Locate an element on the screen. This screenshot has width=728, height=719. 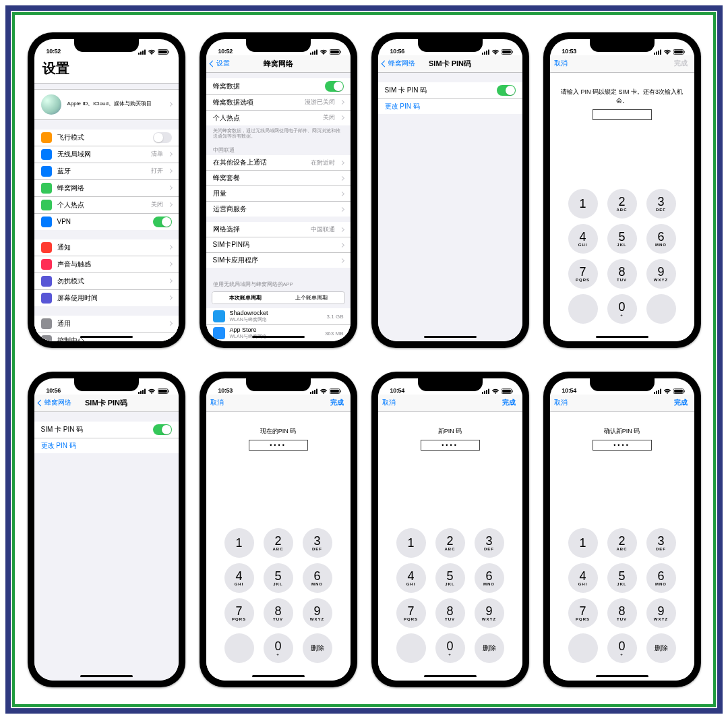
list-row: 在其他设备上通话在附近时 is located at coordinates (278, 163).